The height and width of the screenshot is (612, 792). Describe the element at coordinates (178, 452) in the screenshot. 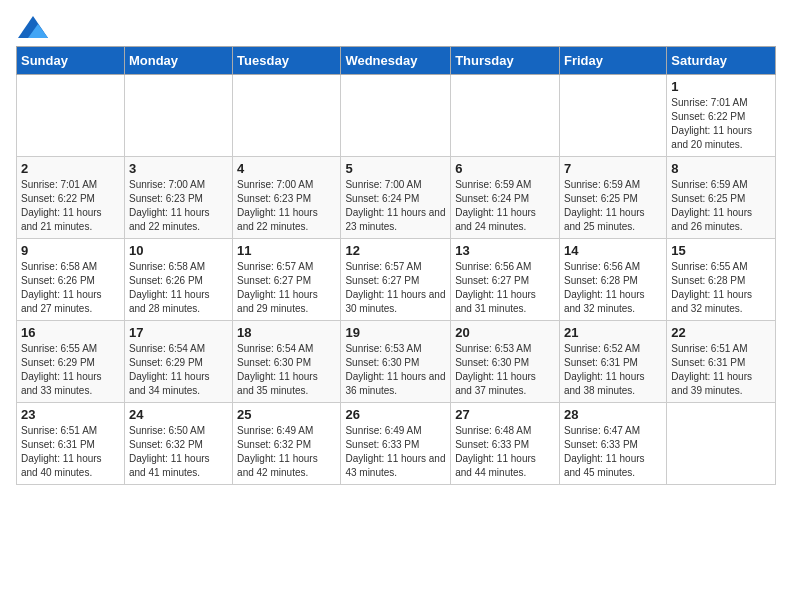

I see `day-info: Sunrise: 6:50 AM Sunset: 6:32 PM Dayligh…` at that location.